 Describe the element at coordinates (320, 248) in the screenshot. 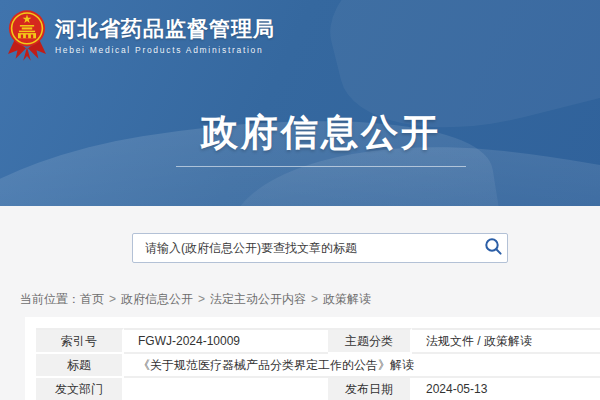

I see `search-box` at that location.